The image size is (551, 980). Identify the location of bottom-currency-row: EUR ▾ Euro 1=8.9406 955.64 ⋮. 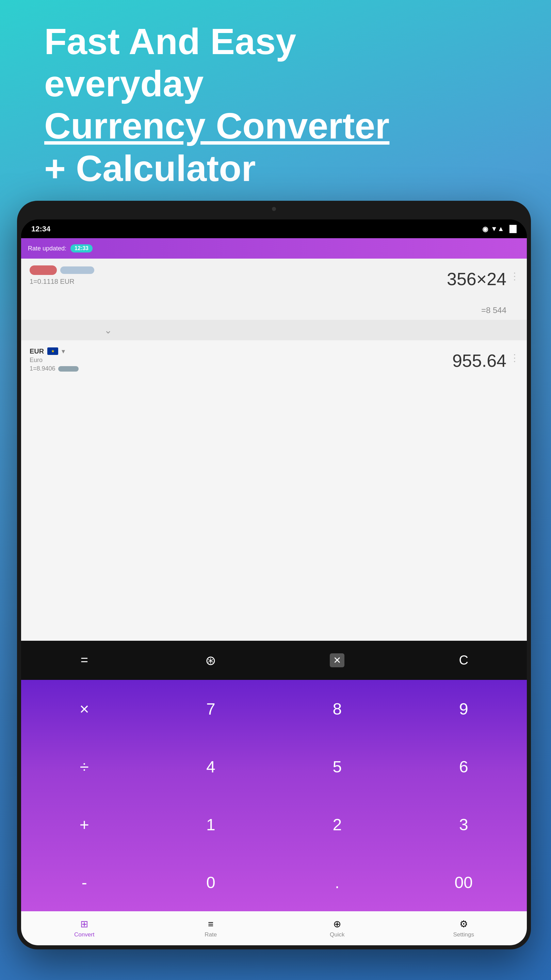
(274, 371).